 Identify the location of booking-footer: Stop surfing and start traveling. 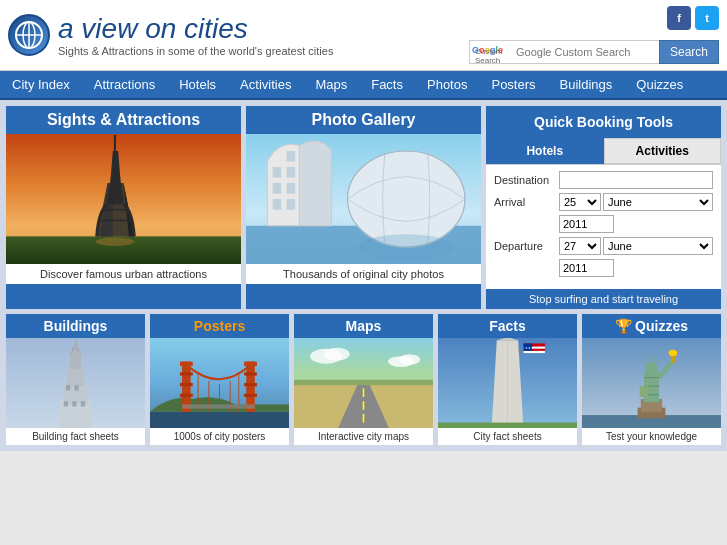
(604, 299).